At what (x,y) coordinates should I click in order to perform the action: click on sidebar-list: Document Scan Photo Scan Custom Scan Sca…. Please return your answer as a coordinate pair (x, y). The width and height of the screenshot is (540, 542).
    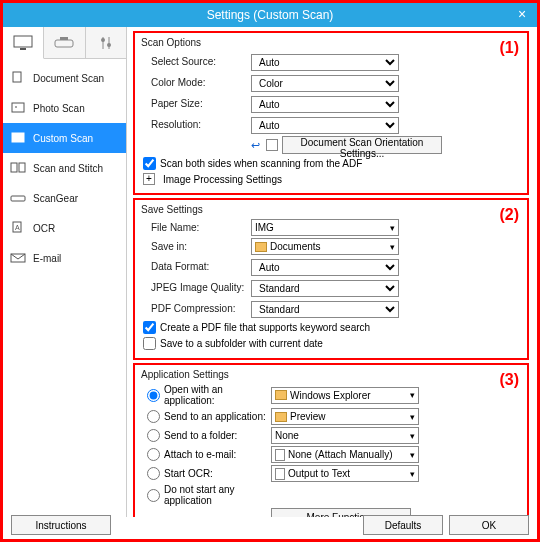
    Looking at the image, I should click on (64, 166).